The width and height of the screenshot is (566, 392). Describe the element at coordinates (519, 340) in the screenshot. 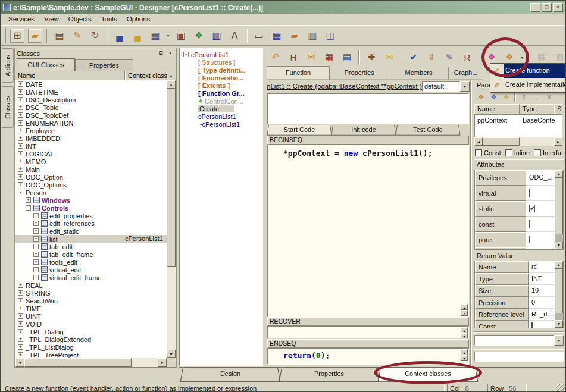

I see `extra-combobox: ▼` at that location.